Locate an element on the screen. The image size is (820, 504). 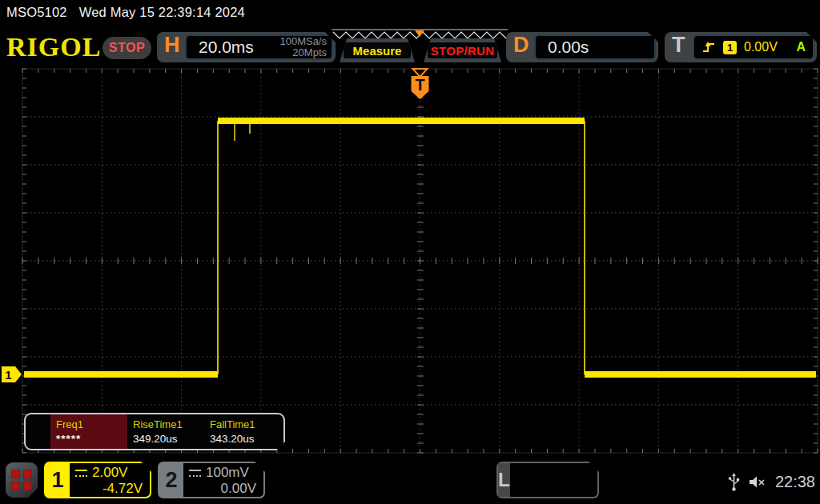
channel1-panel: 1 2.00V -4.72V is located at coordinates (98, 480).